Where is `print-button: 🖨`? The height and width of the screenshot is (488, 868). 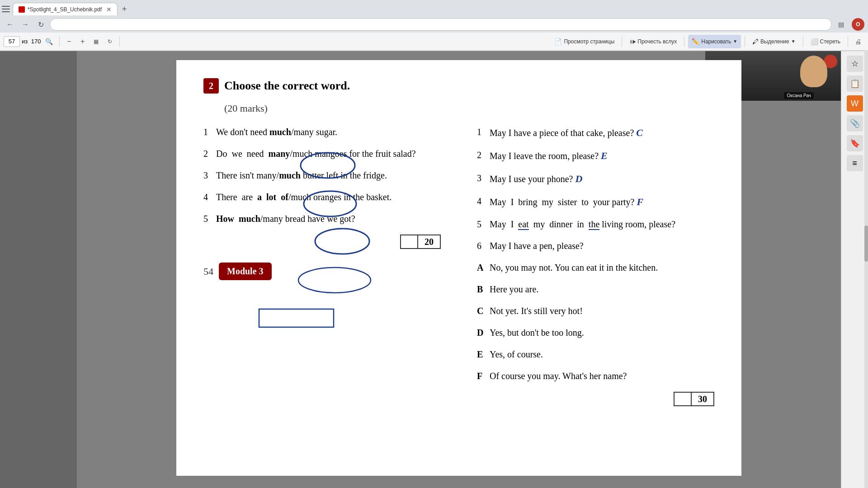
print-button: 🖨 is located at coordinates (858, 42).